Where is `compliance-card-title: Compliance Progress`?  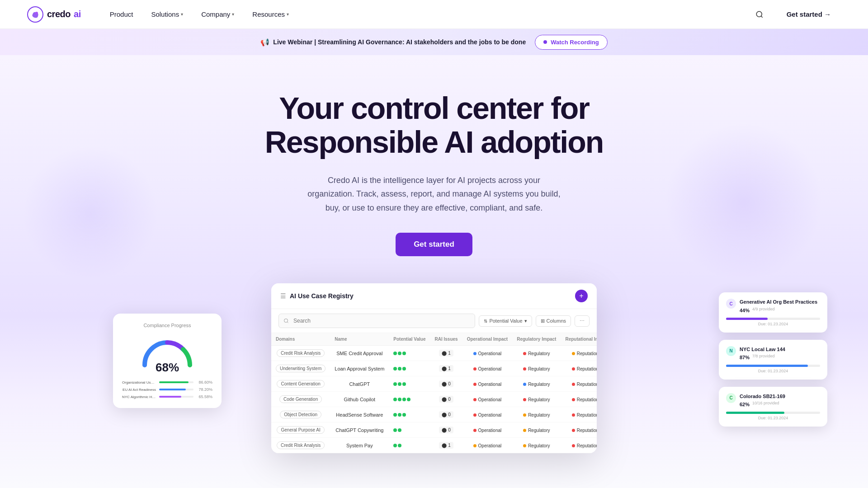
compliance-card-title: Compliance Progress is located at coordinates (167, 325).